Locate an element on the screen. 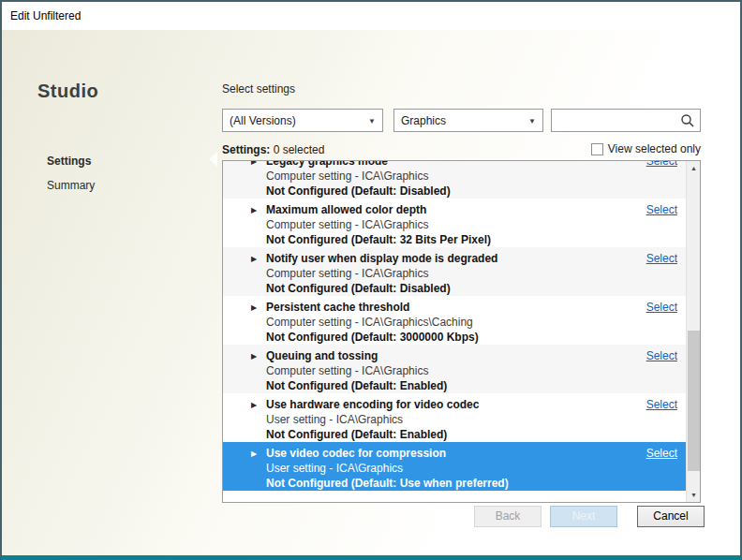 The width and height of the screenshot is (742, 560). setting-title: Queuing and tossing is located at coordinates (449, 356).